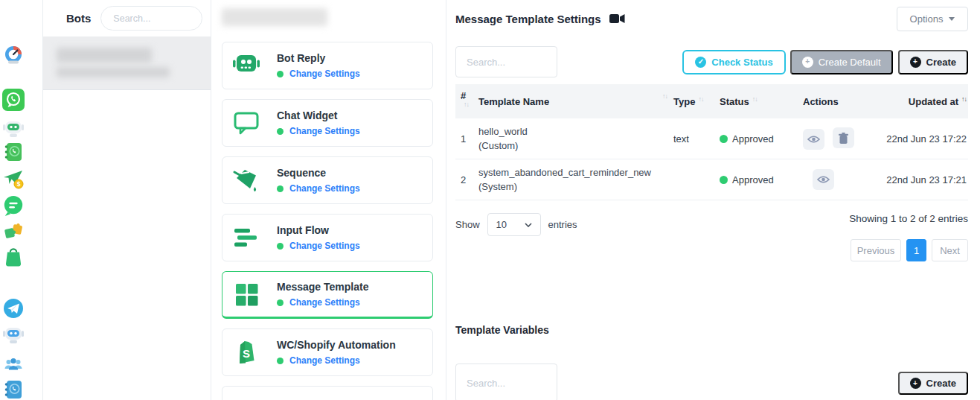  Describe the element at coordinates (573, 146) in the screenshot. I see `template-category: (Custom)` at that location.